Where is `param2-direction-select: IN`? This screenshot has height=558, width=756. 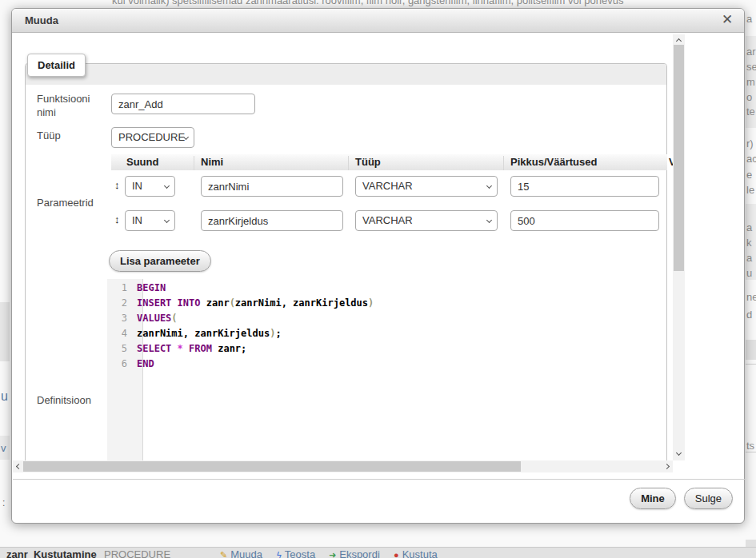
param2-direction-select: IN is located at coordinates (150, 221).